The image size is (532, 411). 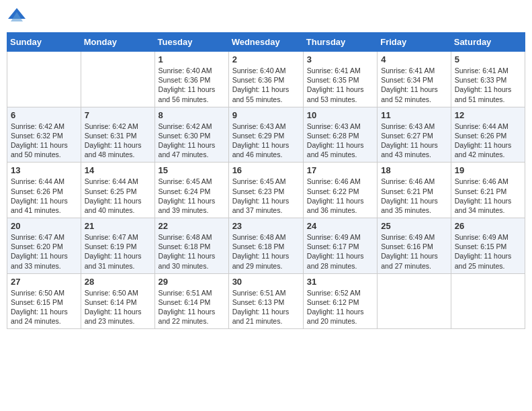 I want to click on day-info: Sunrise: 6:42 AM Sunset: 6:30 PM Dayligh…, so click(x=192, y=141).